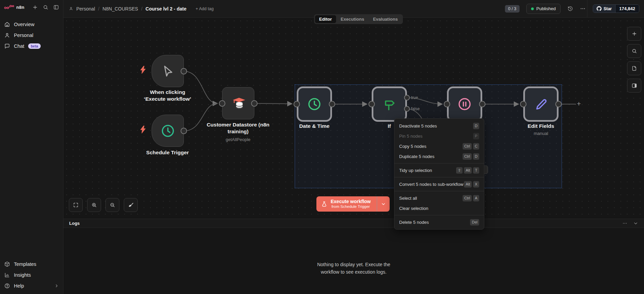 The height and width of the screenshot is (294, 644). Describe the element at coordinates (354, 223) in the screenshot. I see `logs-panel-header: Logs` at that location.